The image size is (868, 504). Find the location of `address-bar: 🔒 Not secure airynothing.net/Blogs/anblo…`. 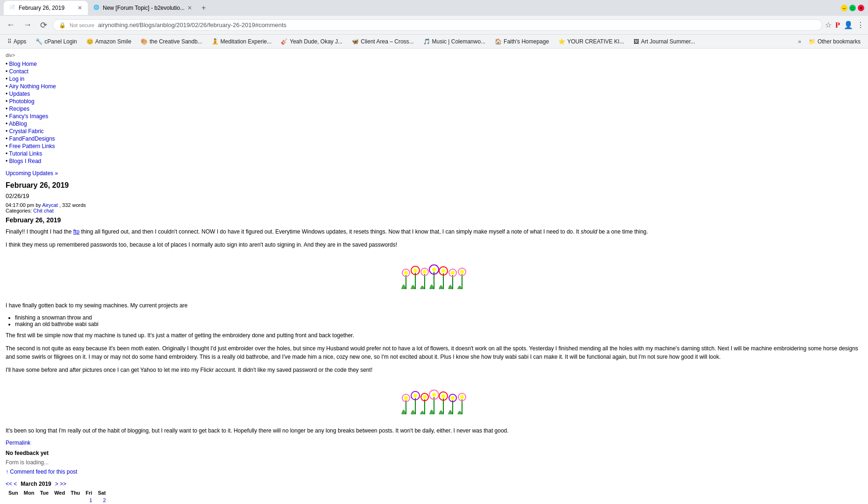

address-bar: 🔒 Not secure airynothing.net/Blogs/anblo… is located at coordinates (437, 25).